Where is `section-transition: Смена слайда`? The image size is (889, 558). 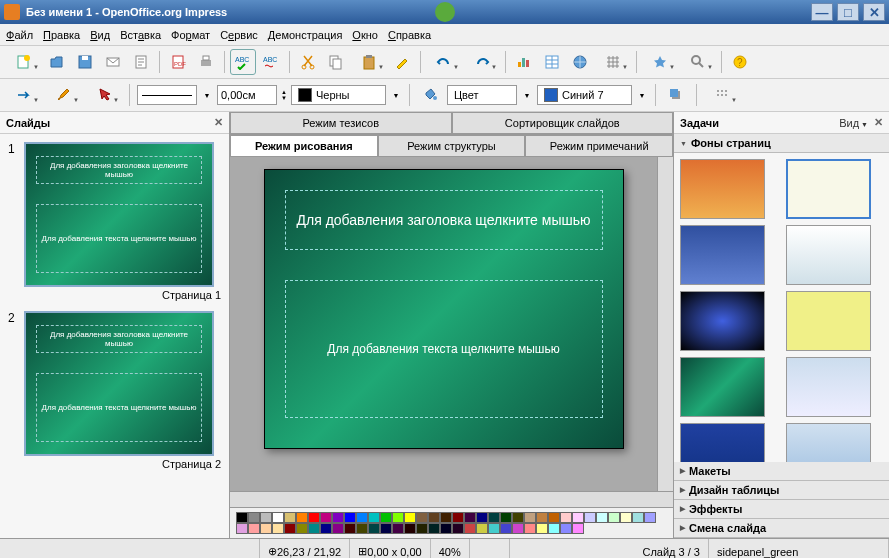
section-transition: Смена слайда is located at coordinates (782, 528).